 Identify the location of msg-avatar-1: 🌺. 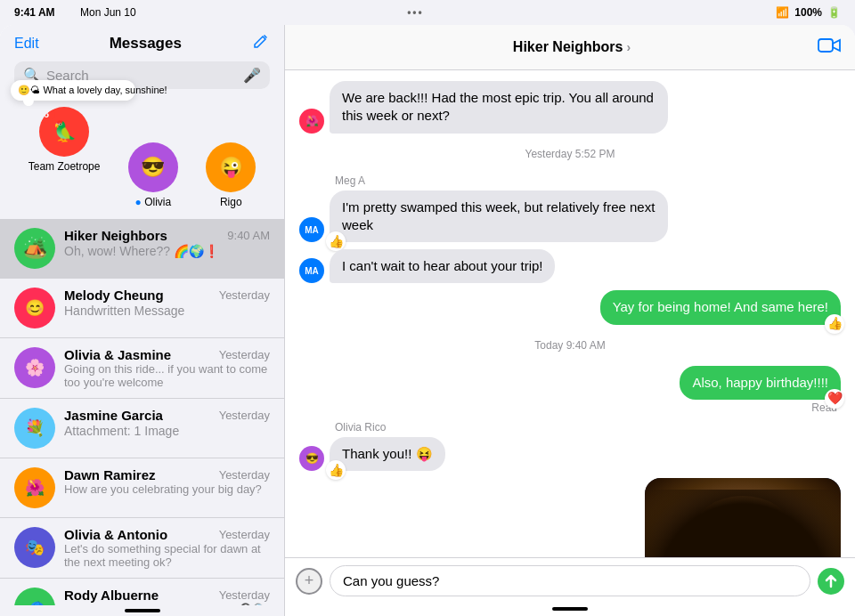
(312, 121).